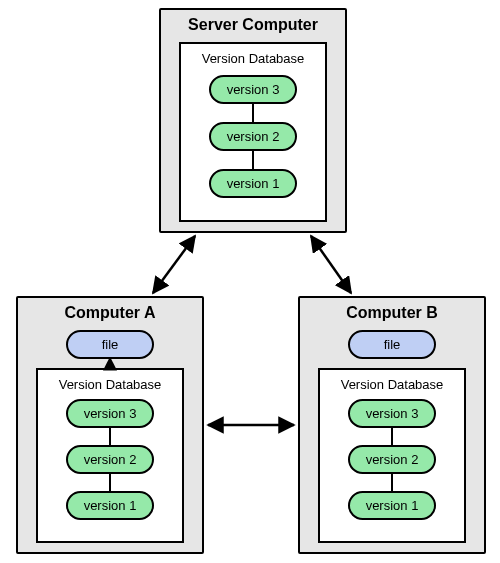 This screenshot has height=563, width=500. I want to click on server-version-1: version 1, so click(253, 184).